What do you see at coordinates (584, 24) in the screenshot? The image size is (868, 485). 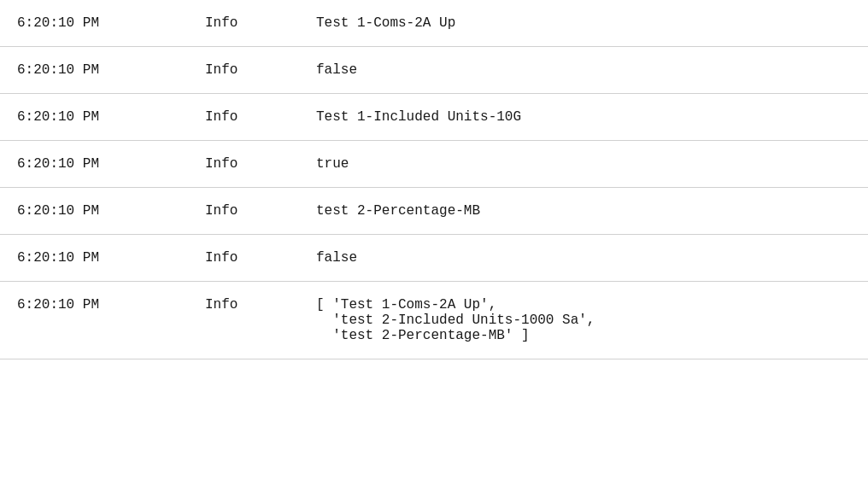 I see `log-message: Test 1-Coms-2A Up` at bounding box center [584, 24].